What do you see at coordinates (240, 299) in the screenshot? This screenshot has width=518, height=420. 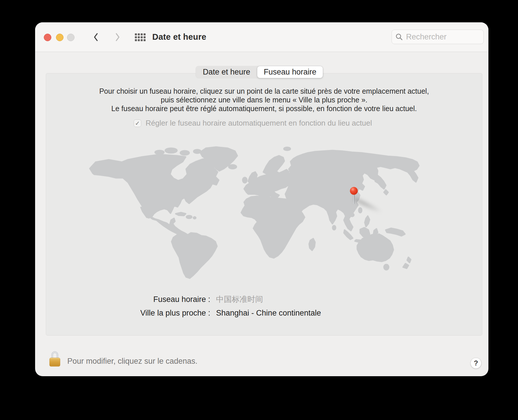 I see `timezone-value: 中国标准时间` at bounding box center [240, 299].